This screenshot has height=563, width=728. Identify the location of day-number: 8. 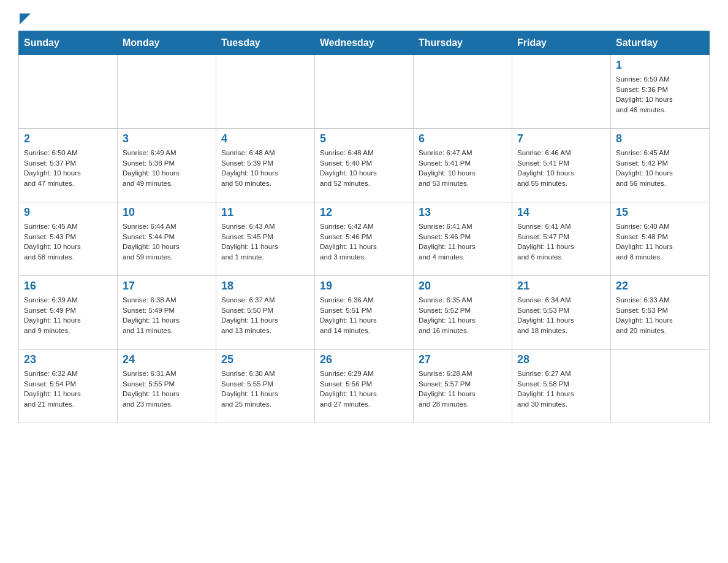
(660, 139).